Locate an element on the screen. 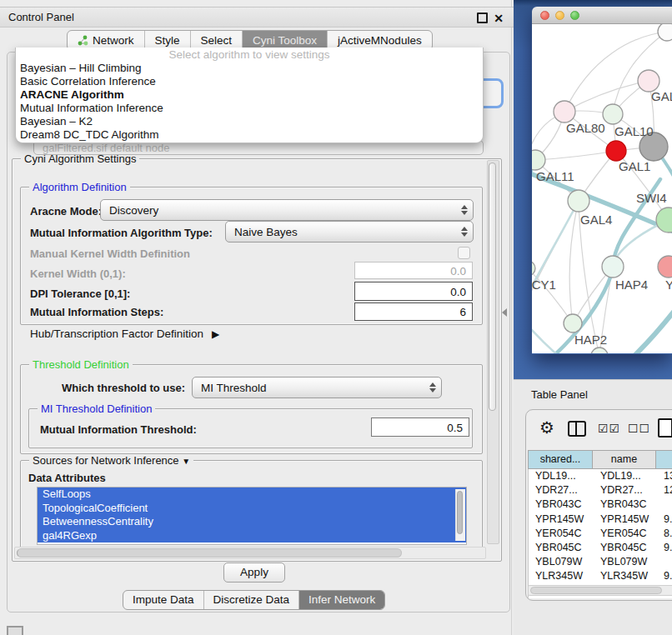 This screenshot has height=635, width=672. kernel-width-label: Kernel Width (0,1): is located at coordinates (78, 273).